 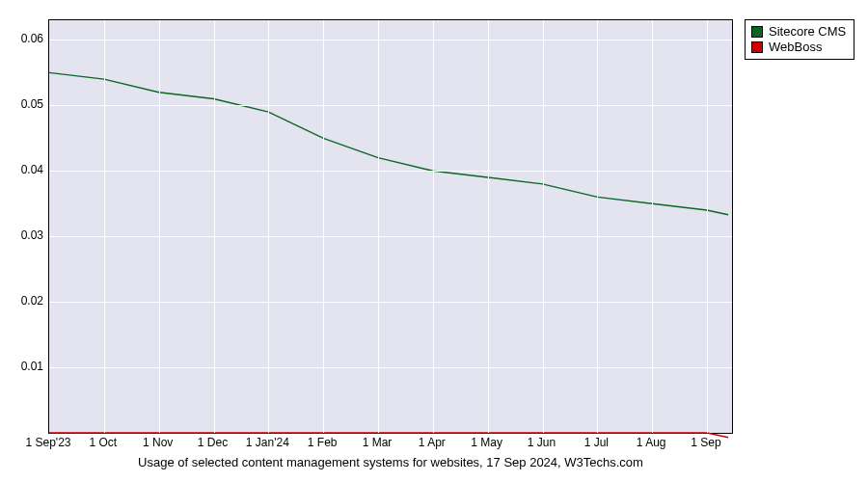 What do you see at coordinates (799, 47) in the screenshot?
I see `legend-item: WebBoss` at bounding box center [799, 47].